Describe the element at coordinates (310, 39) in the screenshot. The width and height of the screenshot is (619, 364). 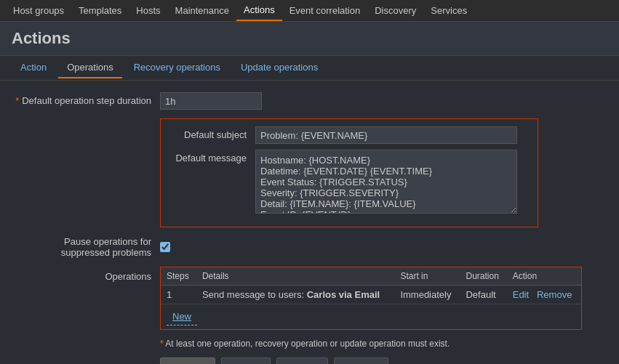
I see `page-title: Actions` at that location.